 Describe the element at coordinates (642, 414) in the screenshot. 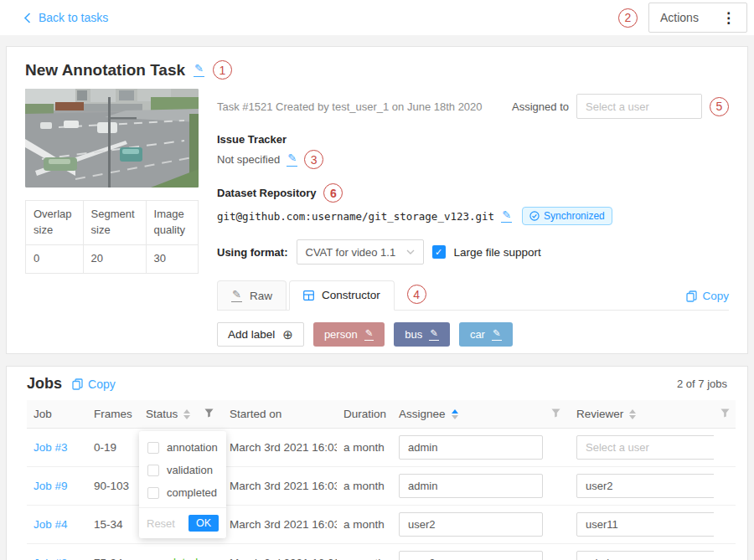

I see `col-reviewer: Reviewer` at that location.